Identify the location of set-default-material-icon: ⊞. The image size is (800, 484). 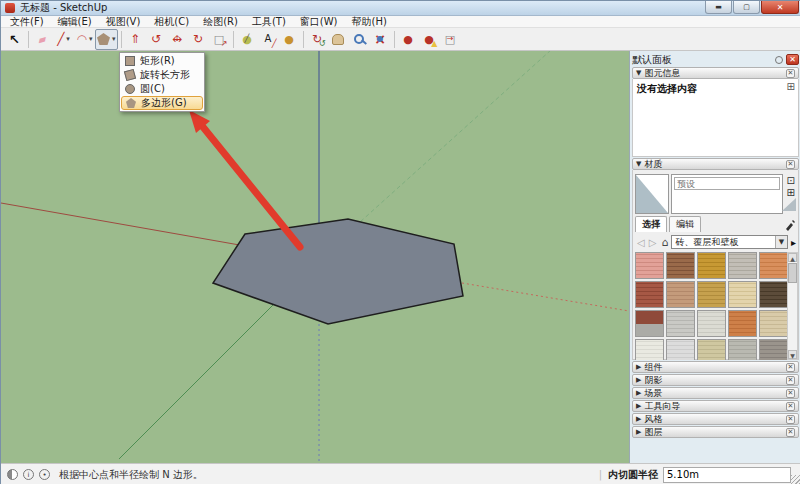
(791, 193).